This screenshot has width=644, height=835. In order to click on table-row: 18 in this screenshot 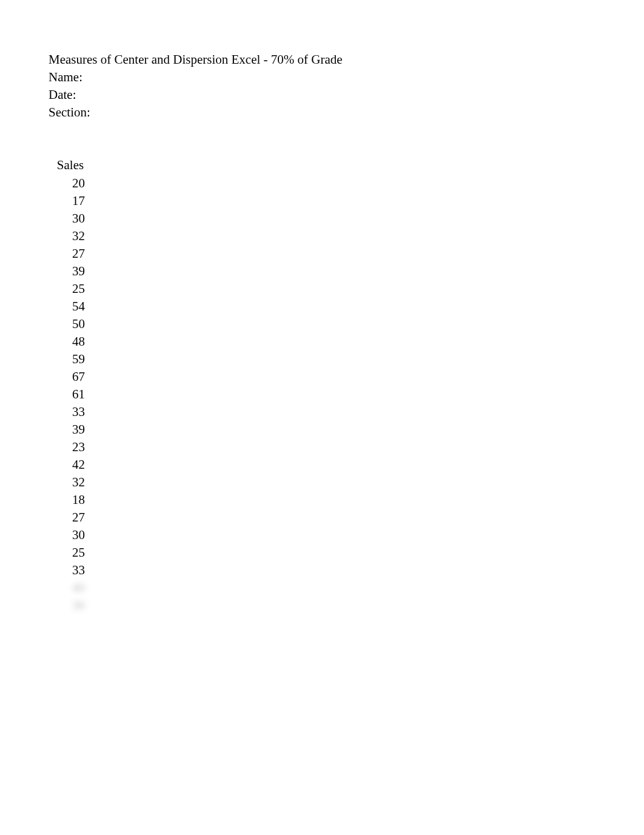, I will do `click(70, 500)`.